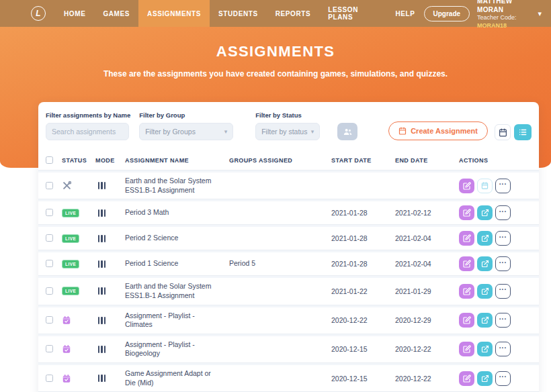 This screenshot has width=551, height=392. I want to click on assignment-name: Assignment - Playlist - Biogeology, so click(177, 349).